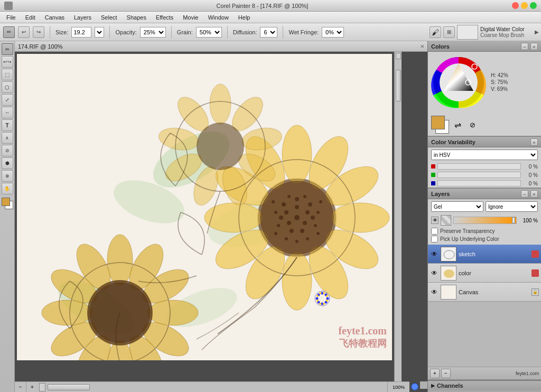 This screenshot has height=392, width=541. Describe the element at coordinates (7, 151) in the screenshot. I see `eyedropper-tool-icon: ⊘` at that location.